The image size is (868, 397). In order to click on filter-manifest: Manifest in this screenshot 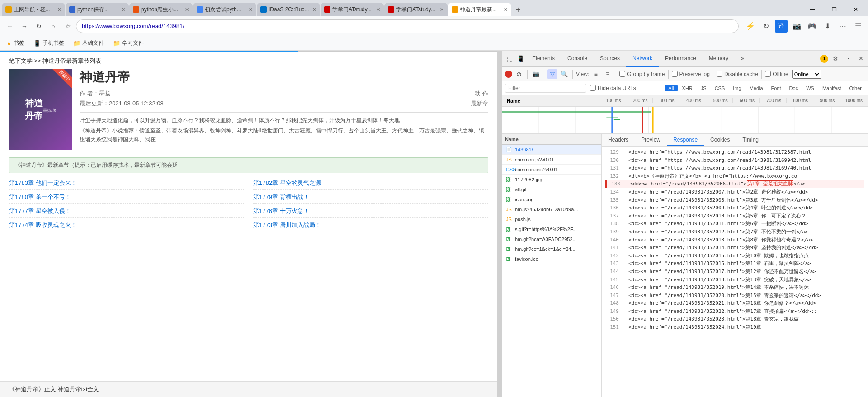, I will do `click(832, 88)`.